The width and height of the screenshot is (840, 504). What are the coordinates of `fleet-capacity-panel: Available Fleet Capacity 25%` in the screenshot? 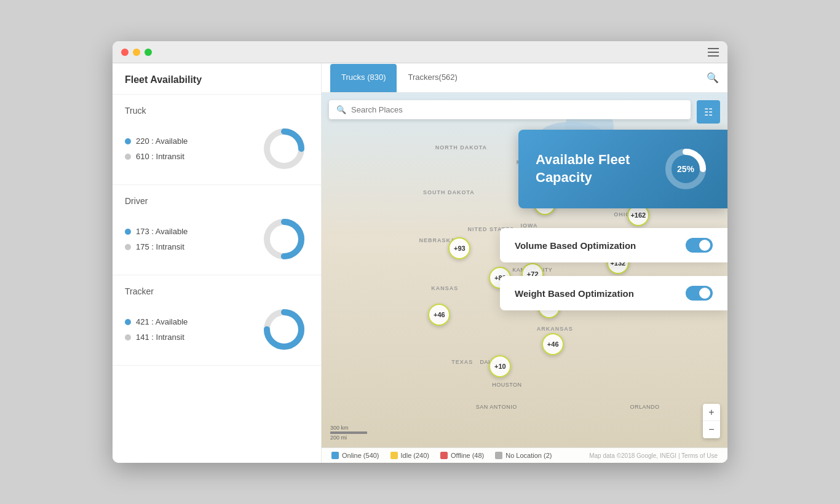 It's located at (623, 169).